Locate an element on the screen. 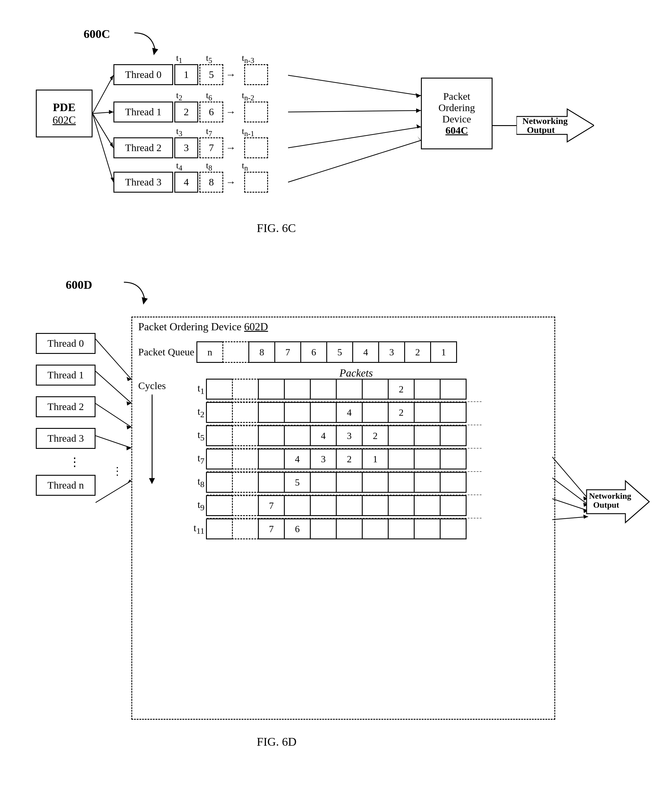 The width and height of the screenshot is (663, 812). t8-label: t8 is located at coordinates (209, 167).